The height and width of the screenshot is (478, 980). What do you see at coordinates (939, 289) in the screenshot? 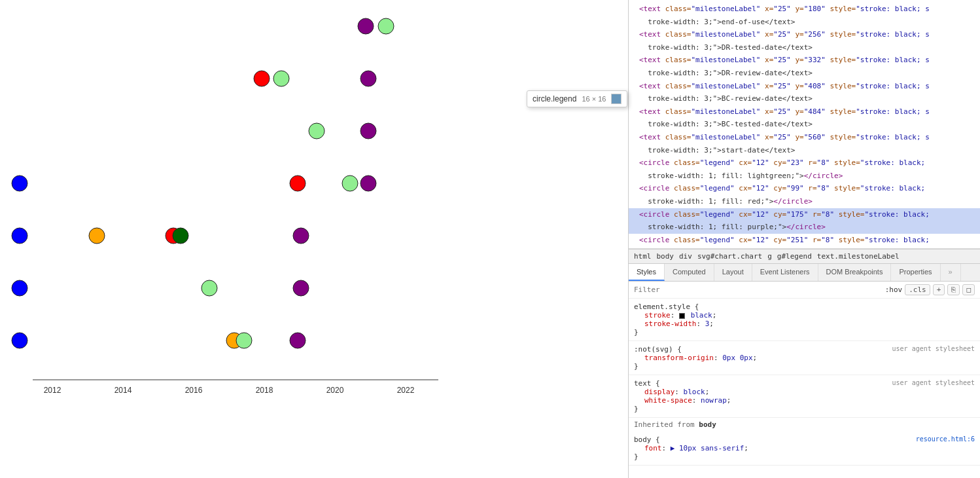
I see `filter-add: +` at bounding box center [939, 289].